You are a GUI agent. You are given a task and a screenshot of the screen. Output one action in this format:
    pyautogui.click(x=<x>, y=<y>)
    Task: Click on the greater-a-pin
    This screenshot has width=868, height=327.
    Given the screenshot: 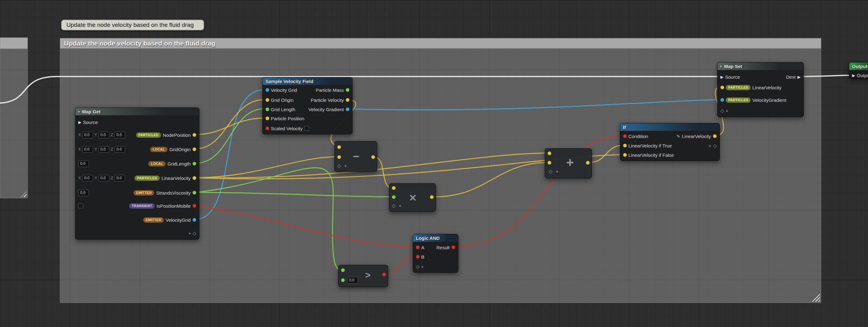 What is the action you would take?
    pyautogui.click(x=343, y=270)
    